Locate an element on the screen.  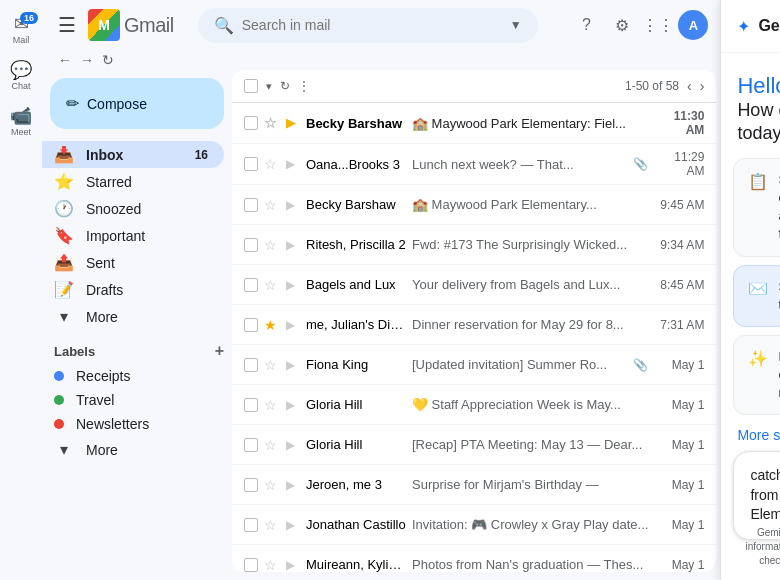
sidebar-item-chat: 💬 Chat is located at coordinates (21, 75).